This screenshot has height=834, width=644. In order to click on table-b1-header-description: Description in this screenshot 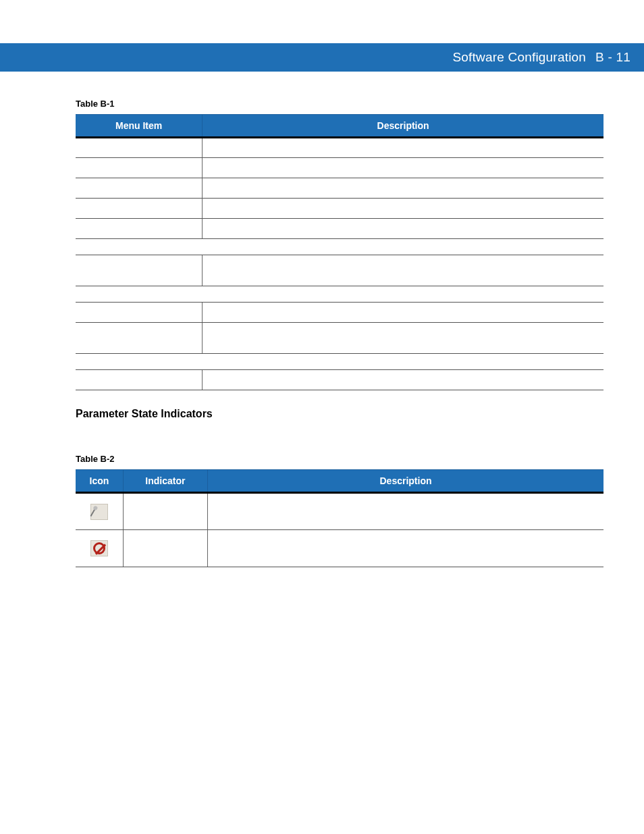, I will do `click(403, 126)`.